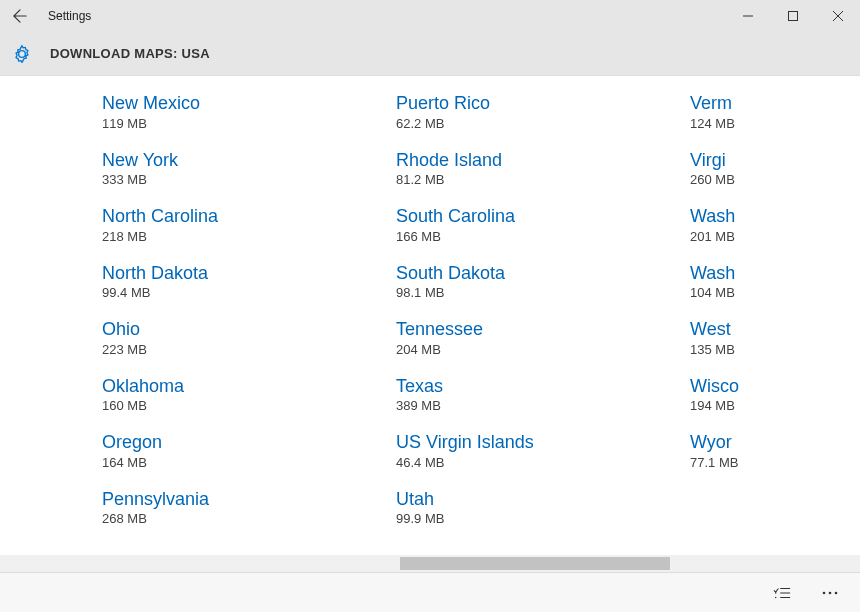 The height and width of the screenshot is (612, 860). What do you see at coordinates (775, 282) in the screenshot?
I see `map-item: Wash104 MB` at bounding box center [775, 282].